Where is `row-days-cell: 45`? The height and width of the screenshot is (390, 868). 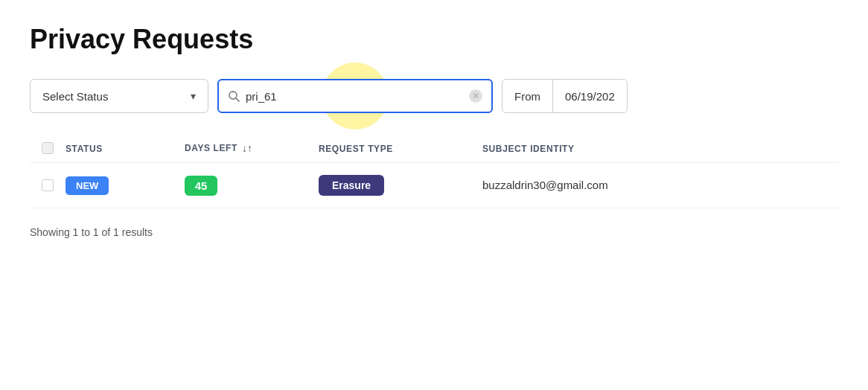
row-days-cell: 45 is located at coordinates (252, 186).